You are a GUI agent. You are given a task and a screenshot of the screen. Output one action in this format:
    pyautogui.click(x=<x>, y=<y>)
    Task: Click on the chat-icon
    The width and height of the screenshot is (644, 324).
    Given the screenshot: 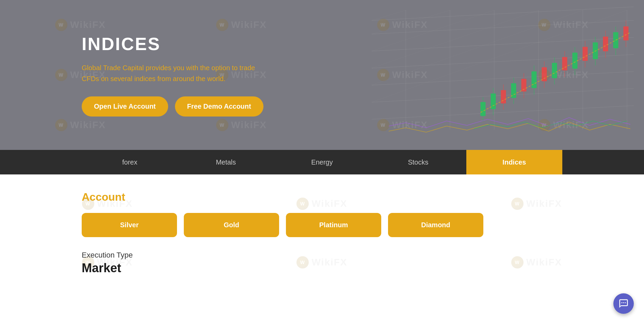 What is the action you would take?
    pyautogui.click(x=624, y=304)
    